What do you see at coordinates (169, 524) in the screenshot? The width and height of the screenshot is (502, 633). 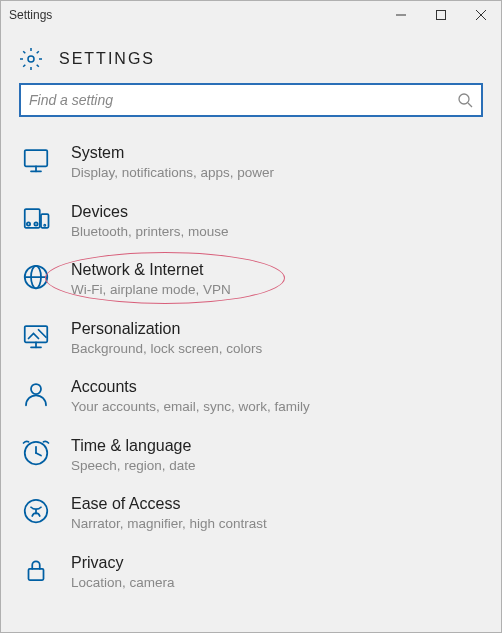 I see `category-subtitle: Narrator, magnifier, high contrast` at bounding box center [169, 524].